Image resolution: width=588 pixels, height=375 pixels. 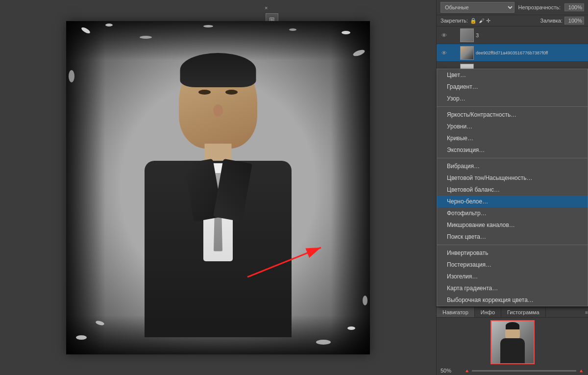 What do you see at coordinates (513, 300) in the screenshot?
I see `menu-item-selective-color: Выборочная коррекция цвета…` at bounding box center [513, 300].